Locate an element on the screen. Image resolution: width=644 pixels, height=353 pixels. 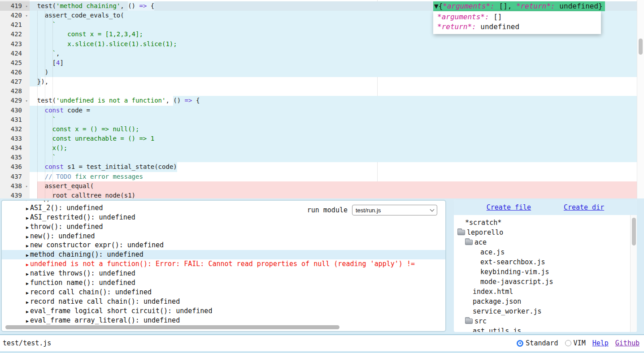
tree-file-item: keybinding-vim.js is located at coordinates (545, 272).